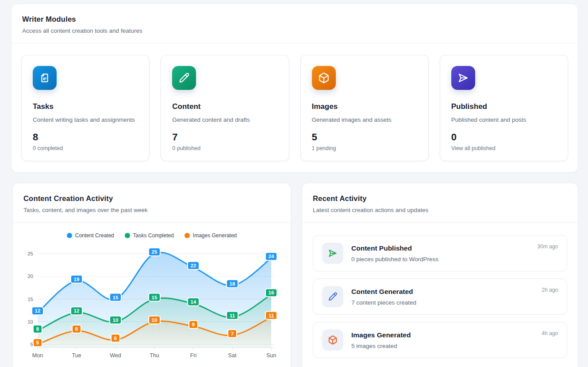 The image size is (588, 367). I want to click on file-icon, so click(45, 78).